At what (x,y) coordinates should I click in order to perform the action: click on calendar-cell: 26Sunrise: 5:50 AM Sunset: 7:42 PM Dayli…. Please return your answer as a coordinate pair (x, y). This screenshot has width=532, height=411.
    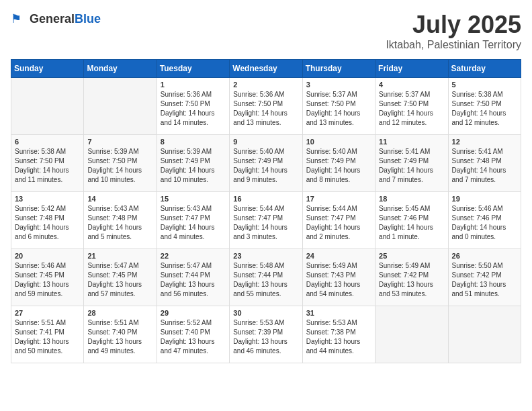
    Looking at the image, I should click on (484, 278).